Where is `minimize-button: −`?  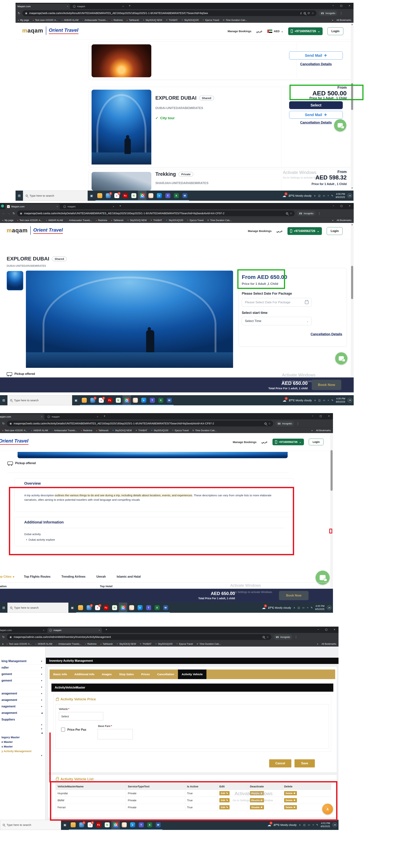
minimize-button: − is located at coordinates (333, 206).